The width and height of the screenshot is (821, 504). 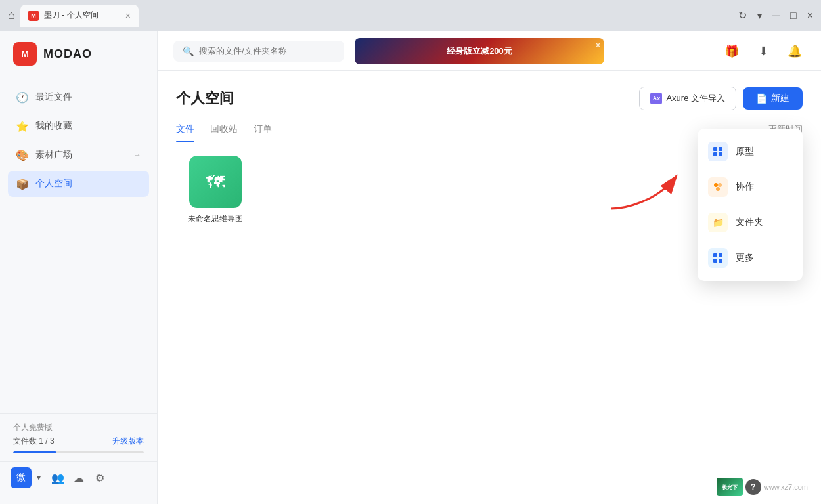 I want to click on folder-icon: 📁, so click(x=718, y=222).